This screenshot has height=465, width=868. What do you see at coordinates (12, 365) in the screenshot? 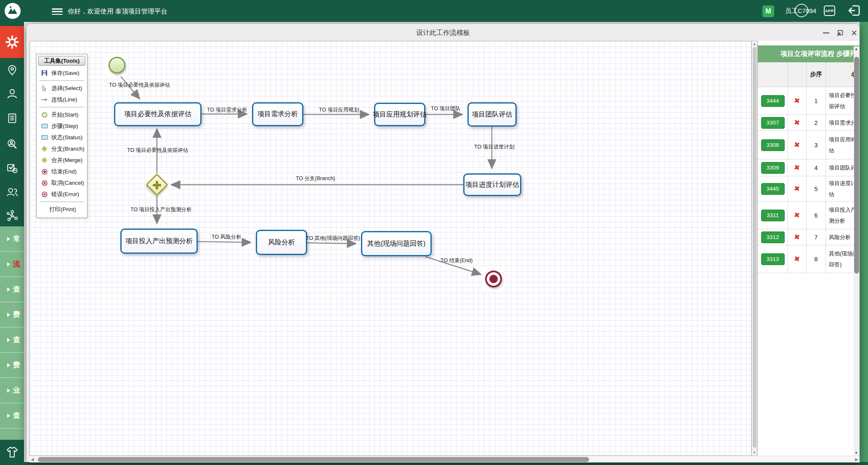
I see `sidebar-item-feiyong2: 费` at bounding box center [12, 365].